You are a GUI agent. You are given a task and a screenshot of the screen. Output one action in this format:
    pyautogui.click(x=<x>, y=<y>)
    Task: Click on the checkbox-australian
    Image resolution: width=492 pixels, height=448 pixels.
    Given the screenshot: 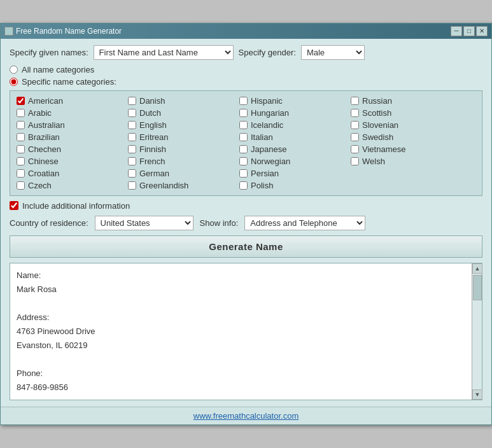 What is the action you would take?
    pyautogui.click(x=20, y=125)
    